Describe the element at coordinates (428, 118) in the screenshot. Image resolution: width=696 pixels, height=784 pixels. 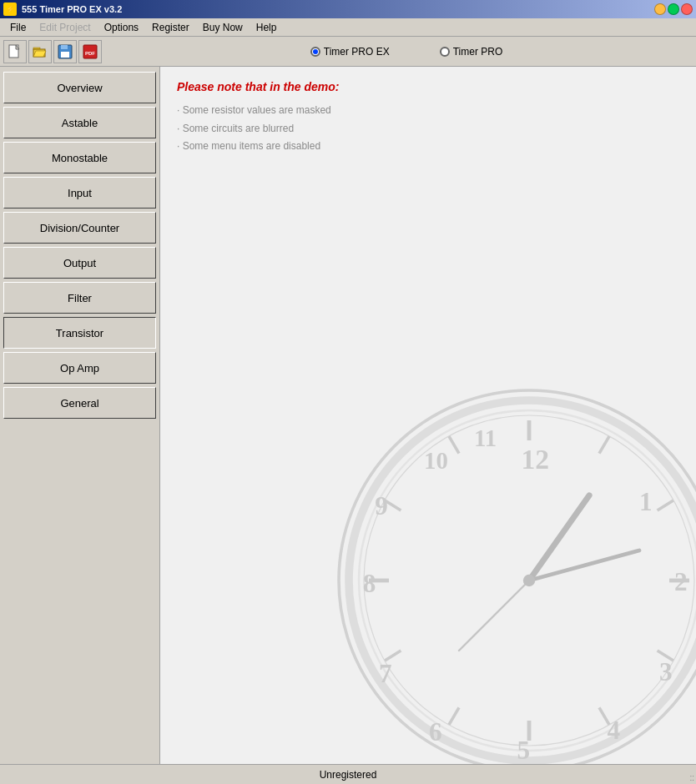
I see `demo-notice: Please note that in the demo: Some resis…` at that location.